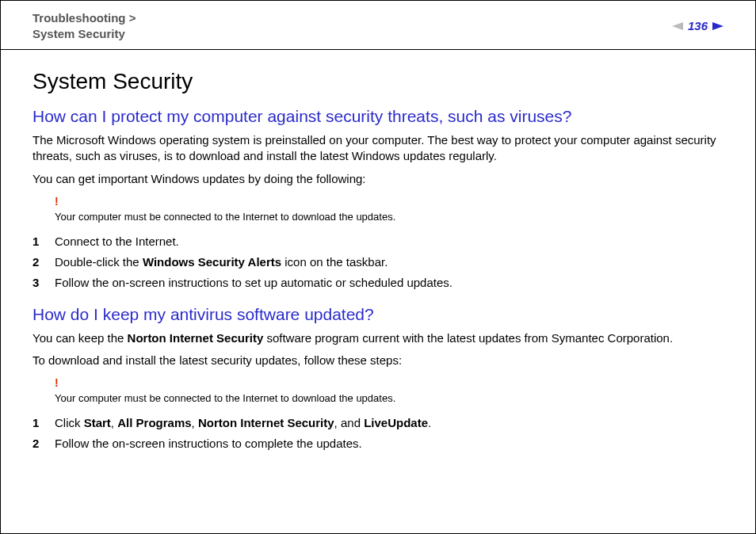 The height and width of the screenshot is (534, 756). I want to click on breadcrumb-line-1: Troubleshooting >, so click(84, 18).